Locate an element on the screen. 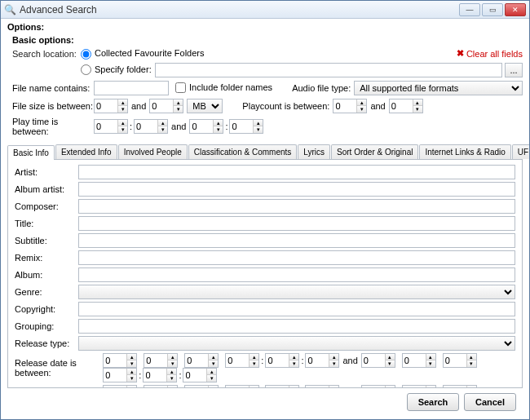  filesize-unit-select: MB is located at coordinates (205, 106).